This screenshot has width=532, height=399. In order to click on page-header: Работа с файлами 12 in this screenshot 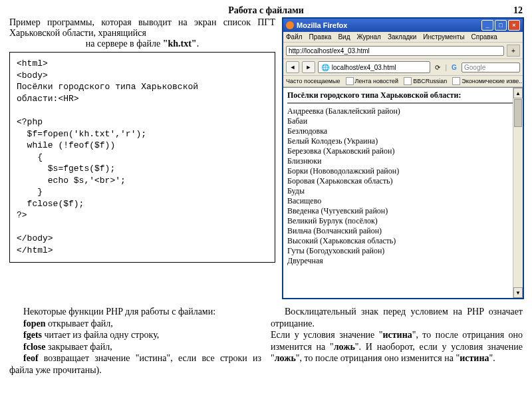, I will do `click(266, 11)`.